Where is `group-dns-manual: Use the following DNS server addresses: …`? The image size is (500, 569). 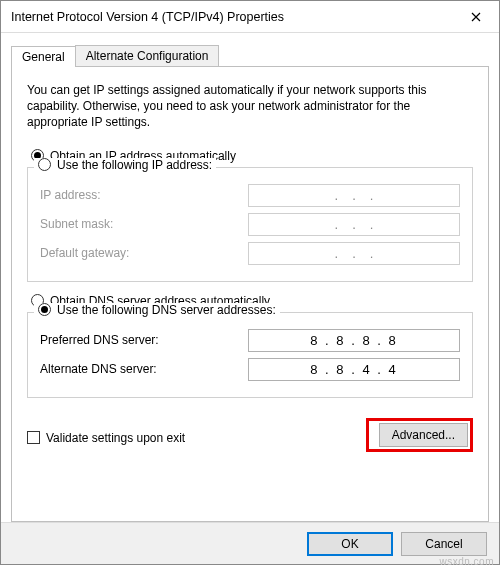 group-dns-manual: Use the following DNS server addresses: … is located at coordinates (250, 355).